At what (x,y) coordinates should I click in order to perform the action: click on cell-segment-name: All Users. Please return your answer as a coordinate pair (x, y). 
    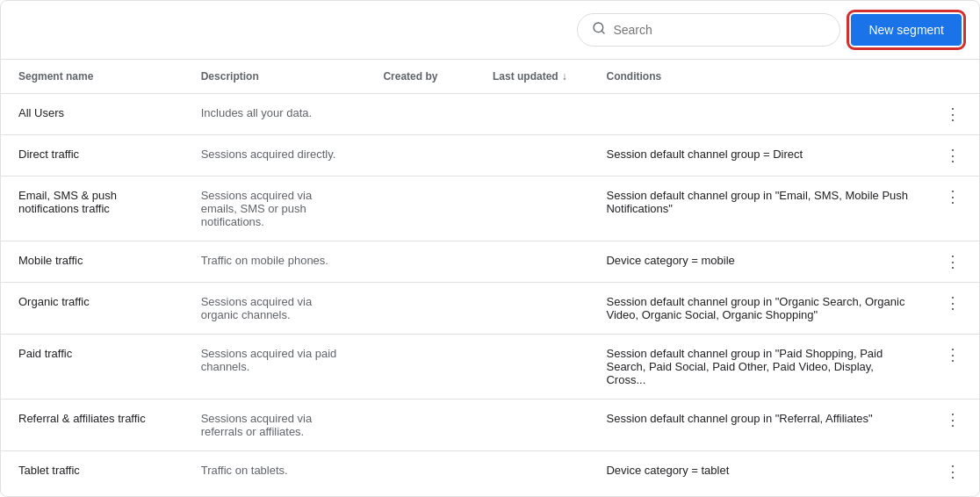
    Looking at the image, I should click on (92, 114).